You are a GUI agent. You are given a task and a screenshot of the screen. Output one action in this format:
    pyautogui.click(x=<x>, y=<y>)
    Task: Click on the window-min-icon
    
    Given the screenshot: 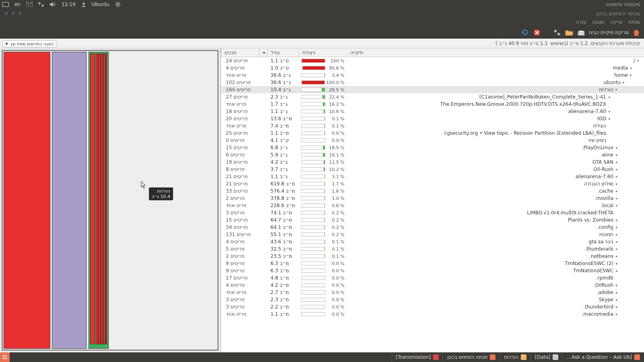 What is the action you would take?
    pyautogui.click(x=13, y=14)
    